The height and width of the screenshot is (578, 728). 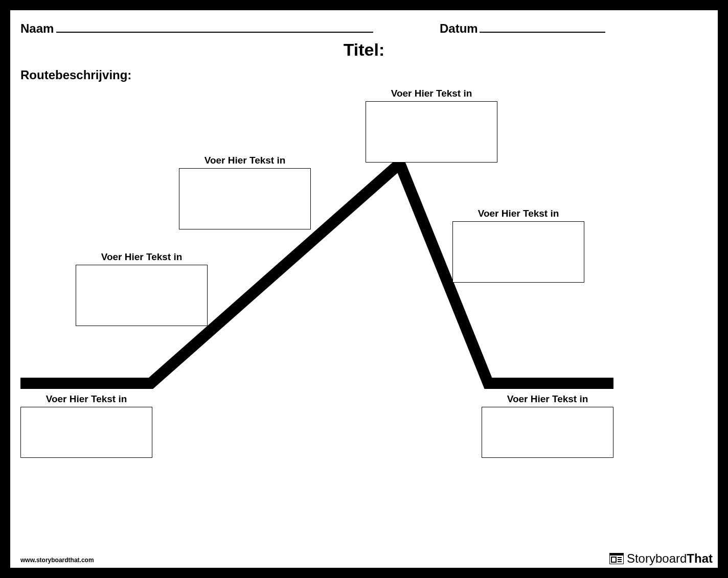 What do you see at coordinates (661, 559) in the screenshot?
I see `brand-logo: StoryboardThat` at bounding box center [661, 559].